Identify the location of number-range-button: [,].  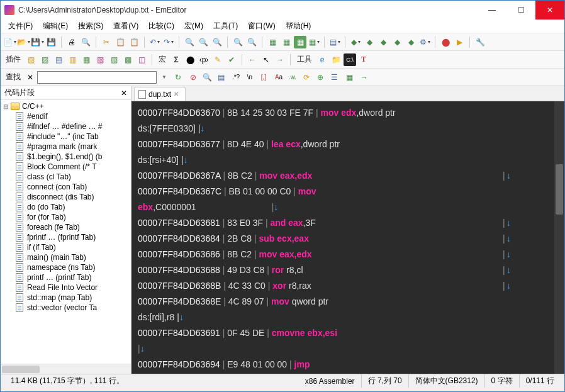
(264, 77).